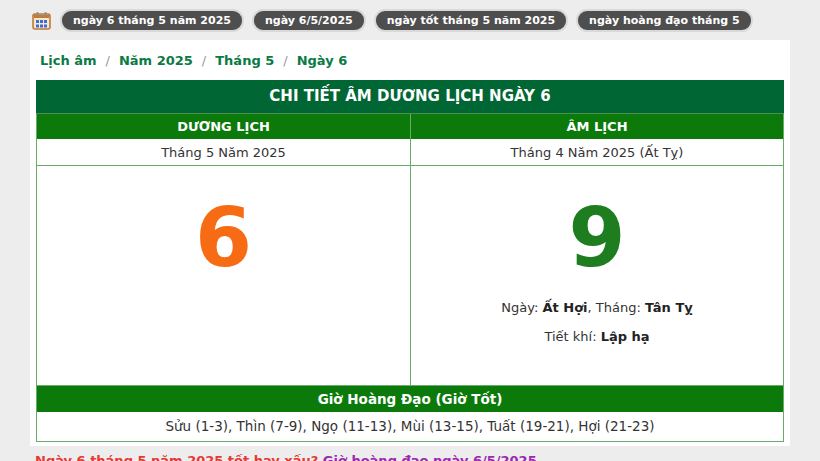 The image size is (820, 461). I want to click on lunar-day-number: 9, so click(597, 238).